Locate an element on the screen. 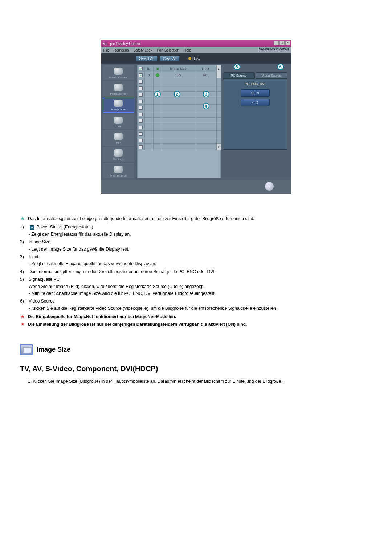 This screenshot has width=392, height=555. list-item-3: 3) Input - Zeigt die aktuelle Eingangsqu… is located at coordinates (196, 261).